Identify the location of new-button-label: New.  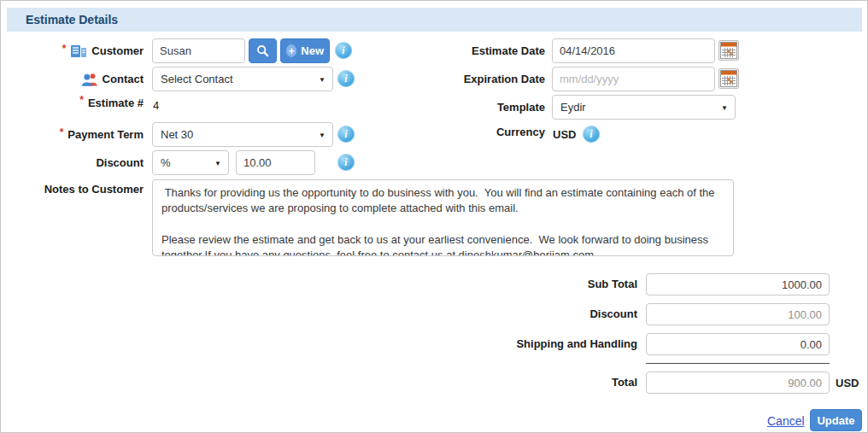
(313, 51).